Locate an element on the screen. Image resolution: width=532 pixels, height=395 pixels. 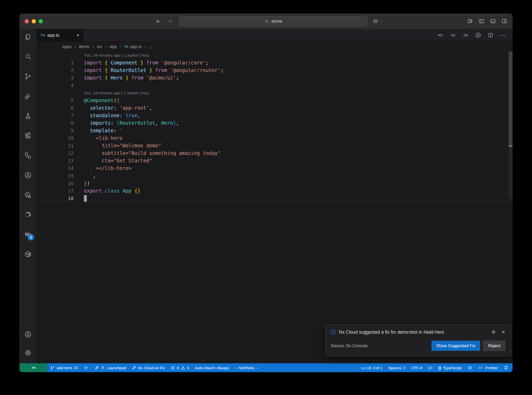
split-editor-icon is located at coordinates (490, 35).